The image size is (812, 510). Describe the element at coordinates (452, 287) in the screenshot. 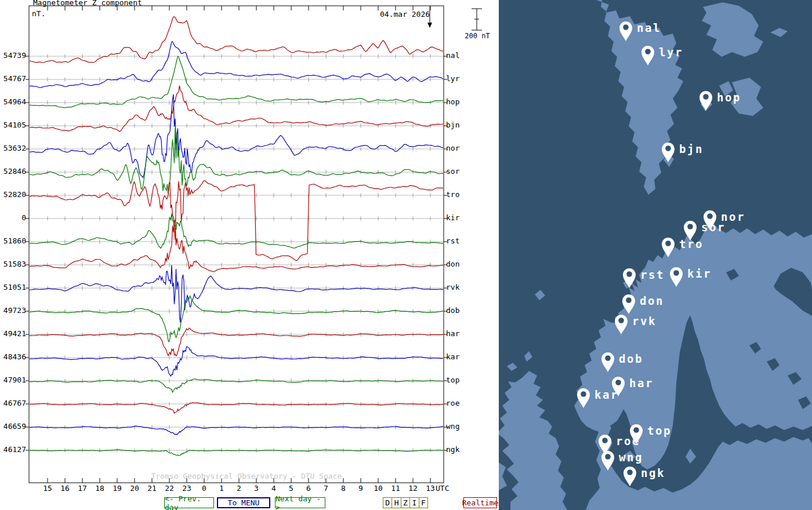

I see `station-label-rvk: rvk` at that location.